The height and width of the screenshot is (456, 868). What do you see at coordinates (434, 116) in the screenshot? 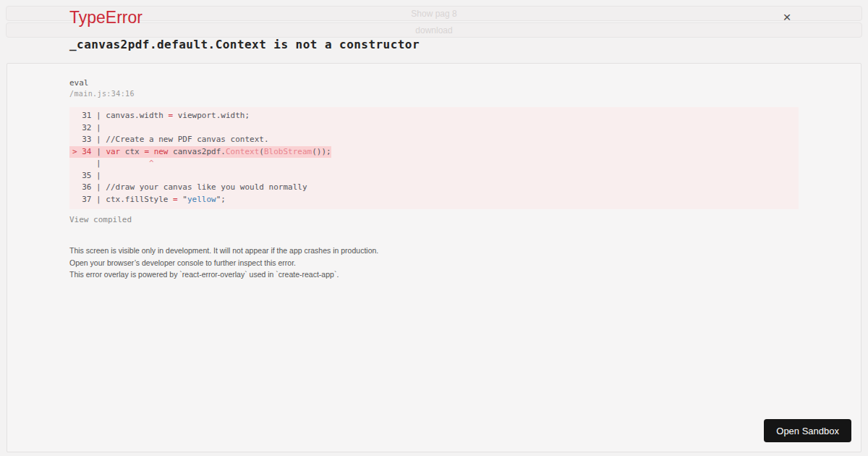
I see `code-line: 31 | canvas.width = viewport.width;` at bounding box center [434, 116].